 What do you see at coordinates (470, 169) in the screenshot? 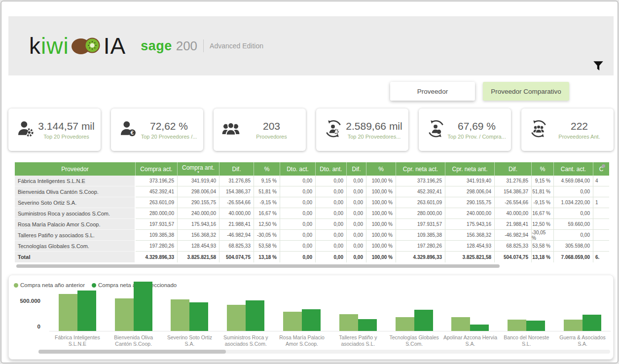
I see `column-header: Cpr. neta ant.` at bounding box center [470, 169].